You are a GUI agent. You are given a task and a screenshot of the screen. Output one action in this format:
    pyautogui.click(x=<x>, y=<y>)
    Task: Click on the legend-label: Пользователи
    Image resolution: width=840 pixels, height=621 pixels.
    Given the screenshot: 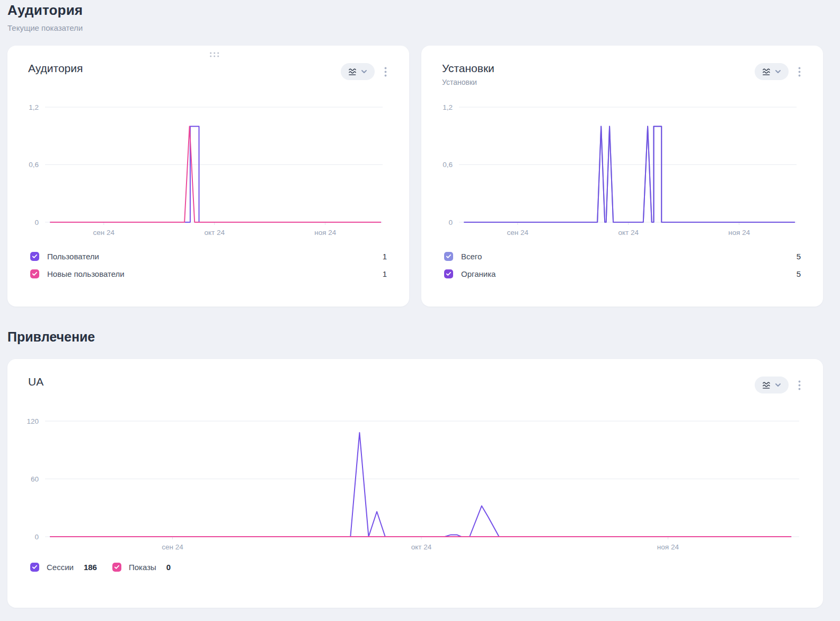 What is the action you would take?
    pyautogui.click(x=73, y=257)
    